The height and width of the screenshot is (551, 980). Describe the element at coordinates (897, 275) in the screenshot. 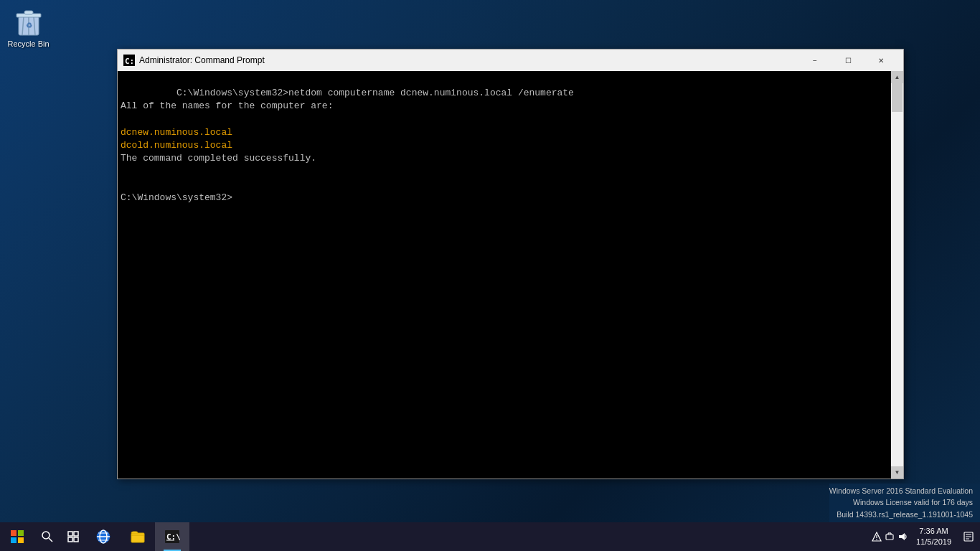

I see `scrollbar-track` at that location.